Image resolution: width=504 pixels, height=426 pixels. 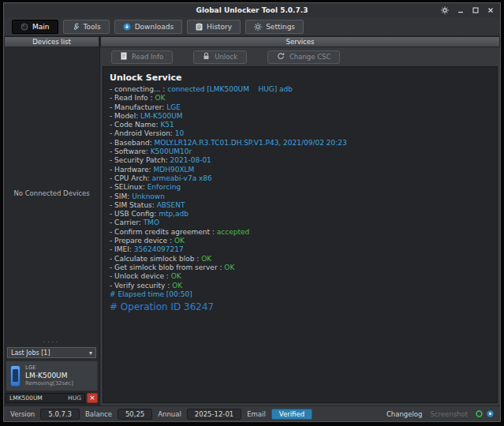 What do you see at coordinates (133, 98) in the screenshot?
I see `log-label: - Read Info :` at bounding box center [133, 98].